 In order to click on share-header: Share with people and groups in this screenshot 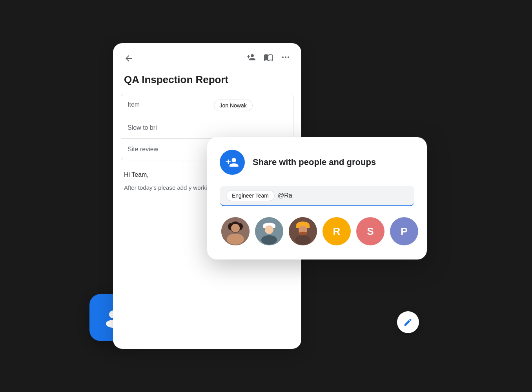, I will do `click(317, 162)`.